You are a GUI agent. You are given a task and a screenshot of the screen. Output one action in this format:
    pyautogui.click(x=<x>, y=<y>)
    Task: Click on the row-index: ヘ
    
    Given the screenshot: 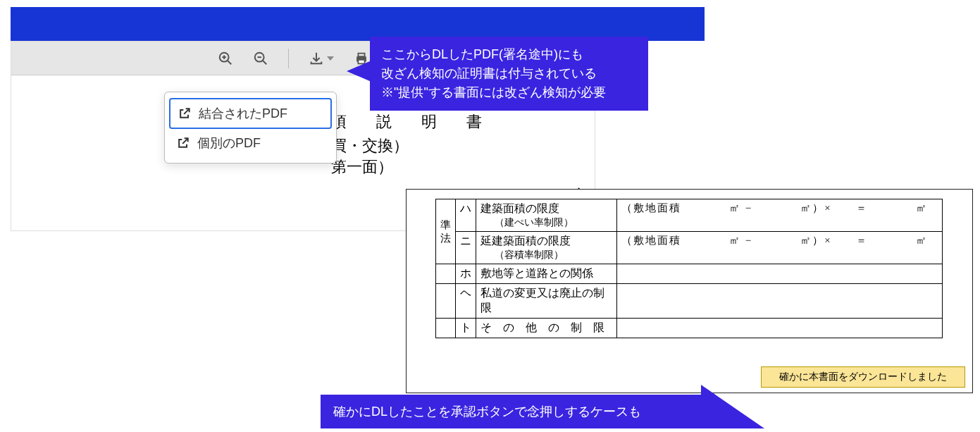 What is the action you would take?
    pyautogui.click(x=466, y=302)
    